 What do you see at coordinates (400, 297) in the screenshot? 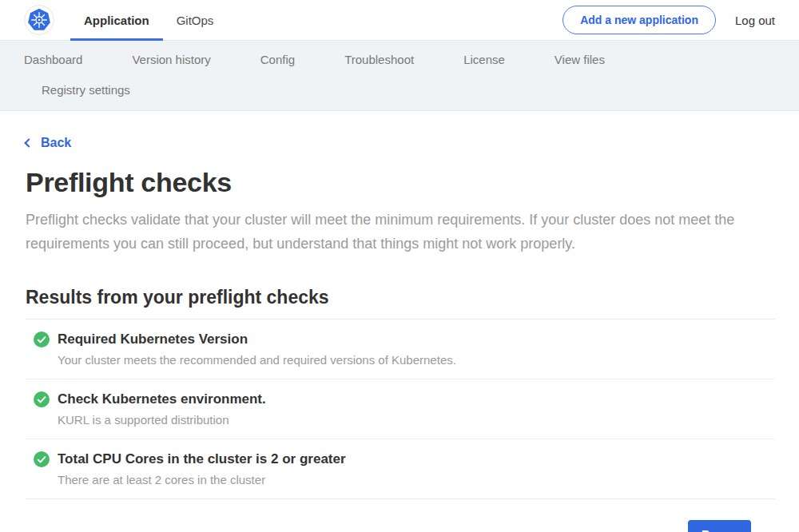
I see `results-heading: Results from your preflight checks` at bounding box center [400, 297].